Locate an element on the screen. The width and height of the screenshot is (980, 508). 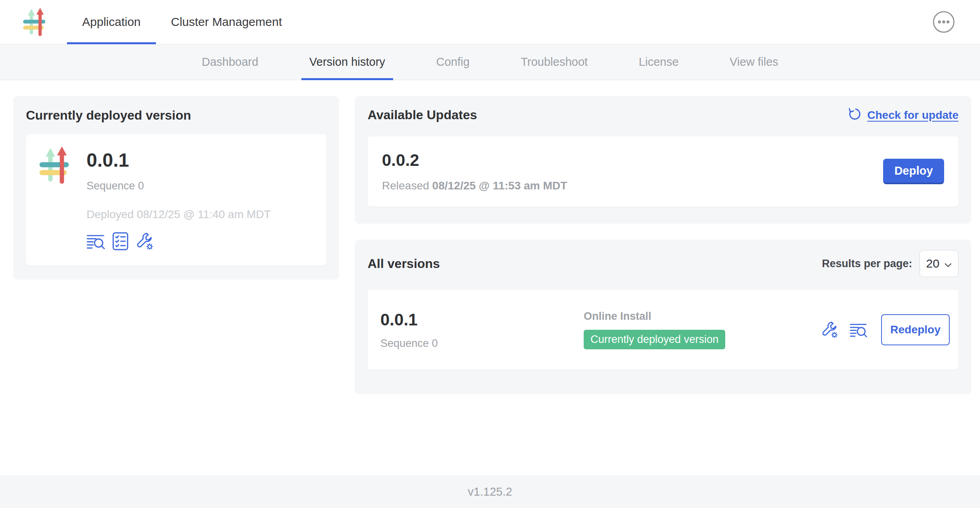
console-version-label: v1.125.2 is located at coordinates (490, 492).